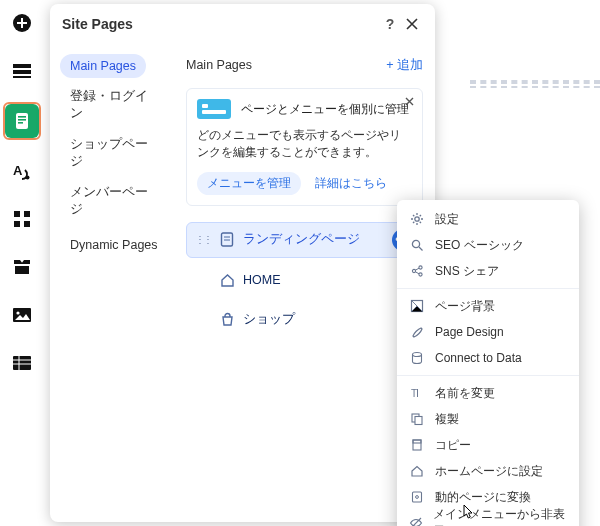  I want to click on panel-title: Site Pages, so click(220, 24).